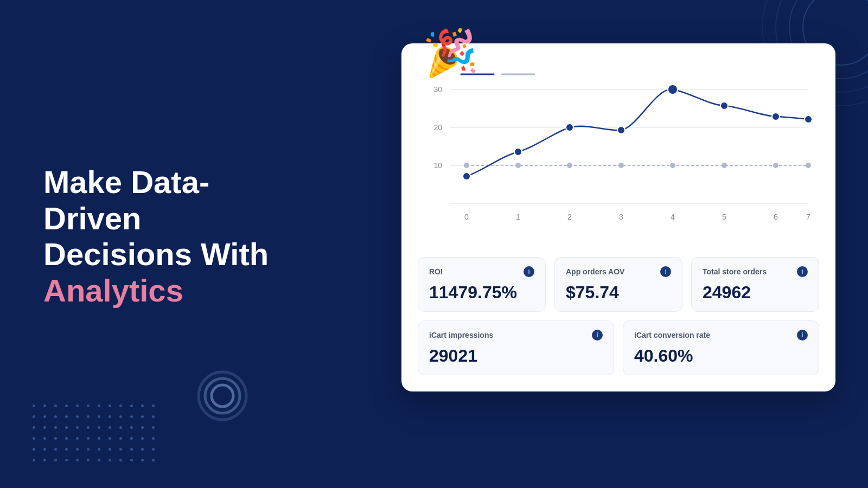  Describe the element at coordinates (438, 89) in the screenshot. I see `svg-text: 30` at that location.